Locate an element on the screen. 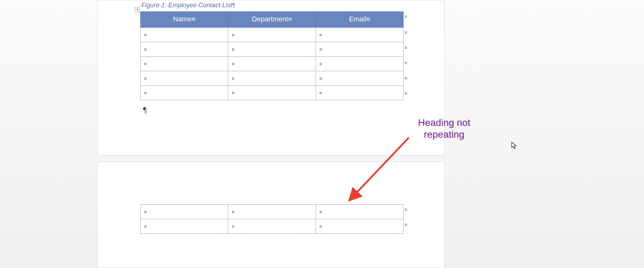 The image size is (644, 268). header-name: Name¤ is located at coordinates (184, 20).